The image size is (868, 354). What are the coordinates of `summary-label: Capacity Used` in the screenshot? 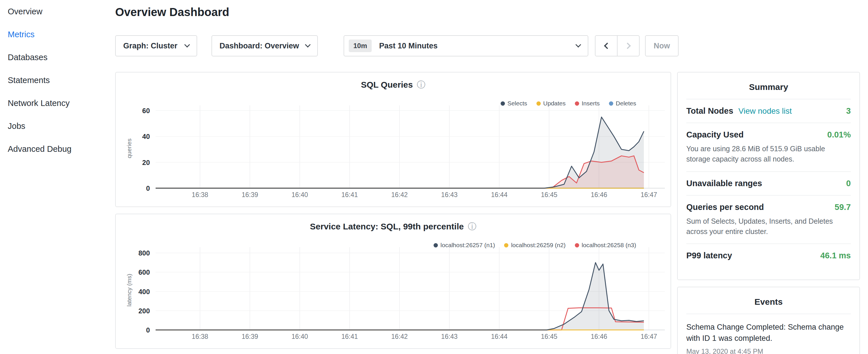 It's located at (715, 135).